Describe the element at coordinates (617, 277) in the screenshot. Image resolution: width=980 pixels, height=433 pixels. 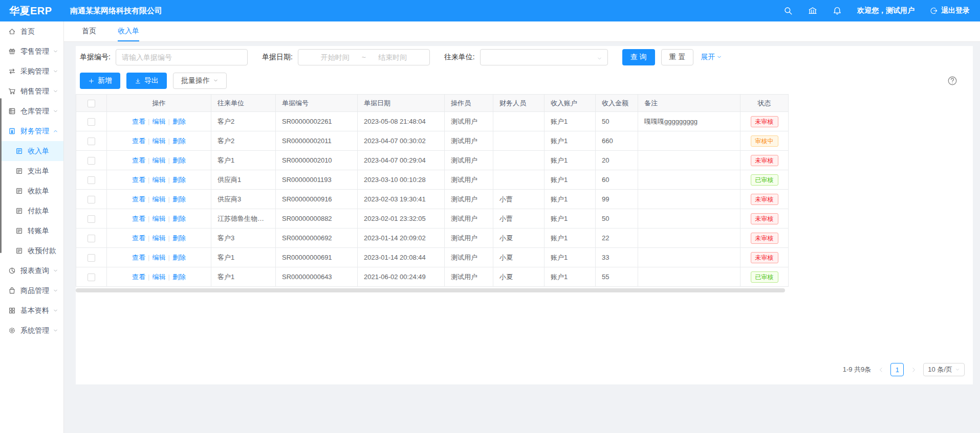
I see `cell-income-amount: 55` at that location.